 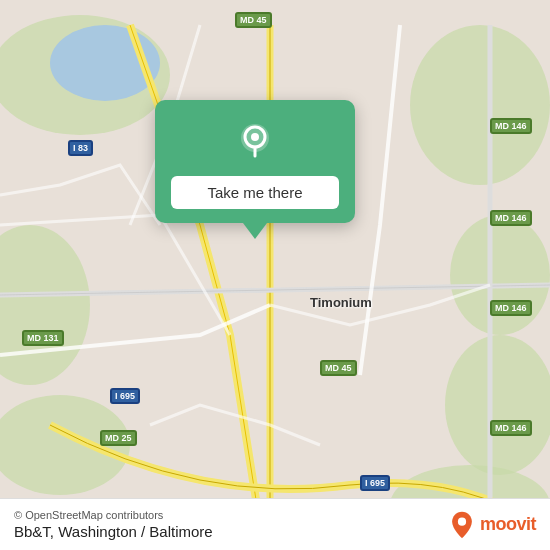 I want to click on road-badge-md25: MD 25, so click(x=118, y=438).